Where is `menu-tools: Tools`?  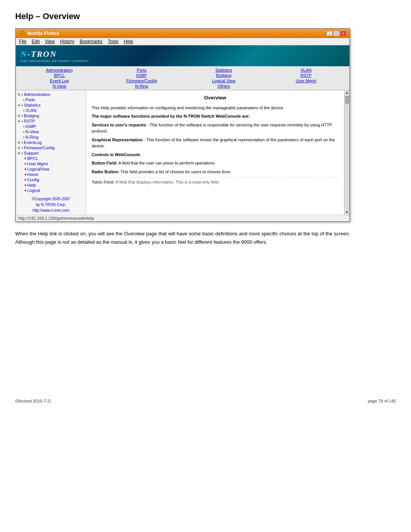 menu-tools: Tools is located at coordinates (113, 42).